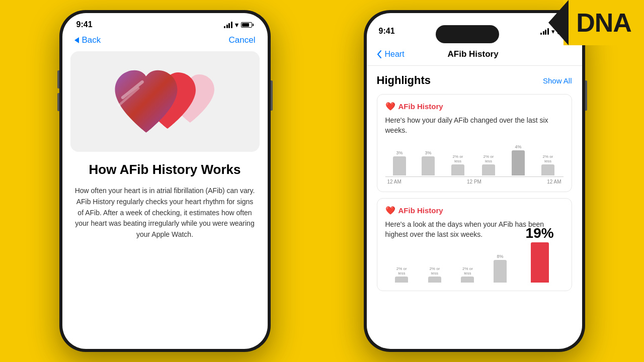 Image resolution: width=644 pixels, height=362 pixels. Describe the element at coordinates (586, 96) in the screenshot. I see `power-button-right` at that location.